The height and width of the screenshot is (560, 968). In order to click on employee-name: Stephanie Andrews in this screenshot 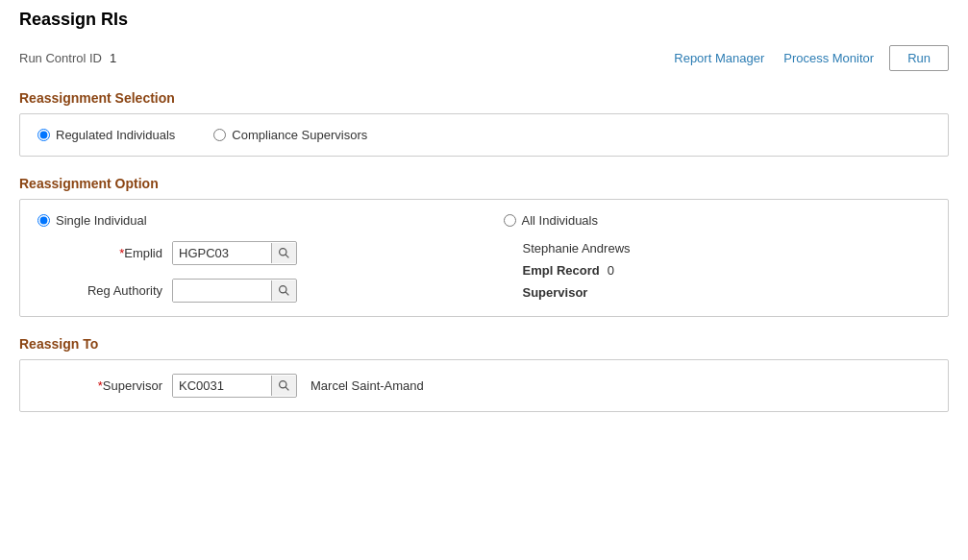, I will do `click(727, 248)`.